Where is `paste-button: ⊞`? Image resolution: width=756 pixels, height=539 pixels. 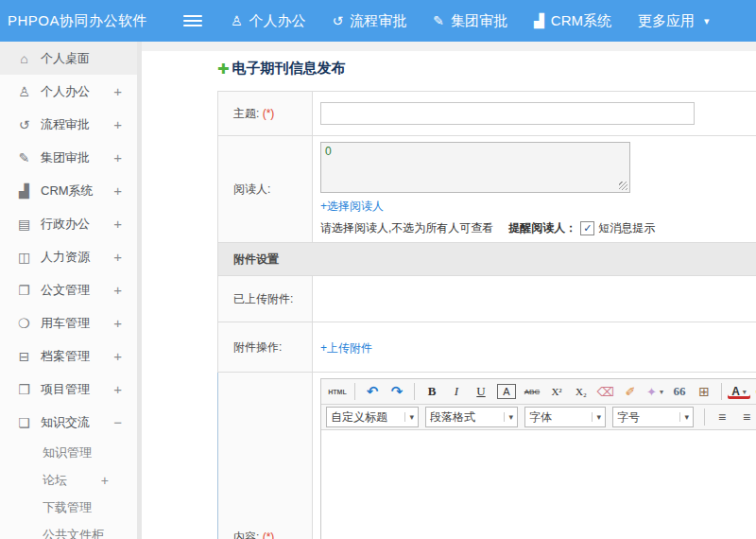 paste-button: ⊞ is located at coordinates (704, 391).